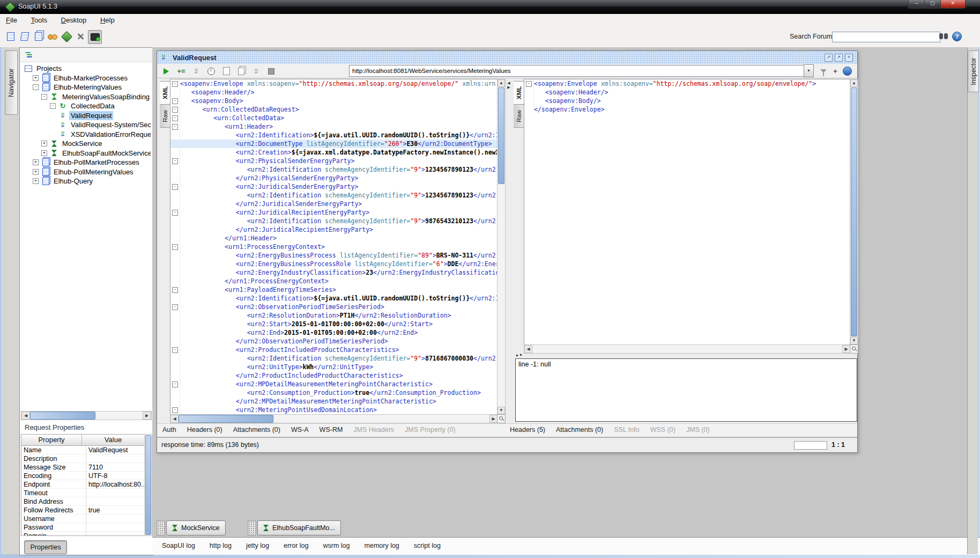 The image size is (980, 558). I want to click on recreate-request-icon, so click(211, 71).